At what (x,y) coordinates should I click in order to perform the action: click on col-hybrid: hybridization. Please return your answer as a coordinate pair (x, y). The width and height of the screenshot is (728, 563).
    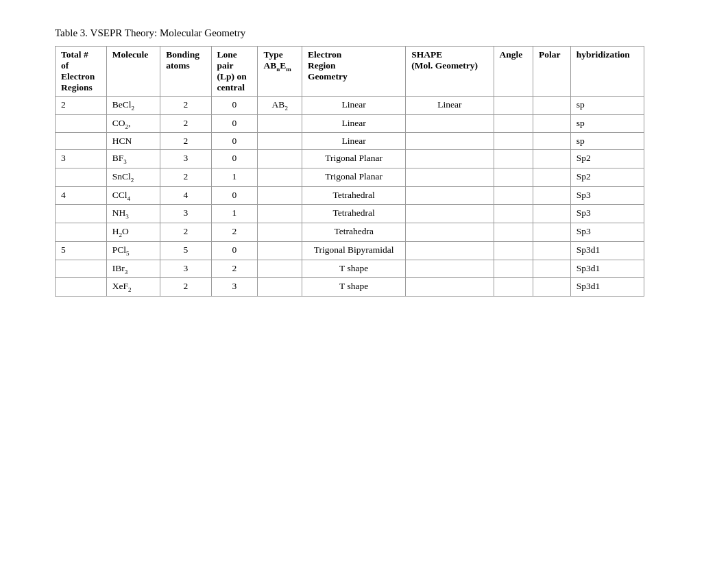
    Looking at the image, I should click on (607, 71).